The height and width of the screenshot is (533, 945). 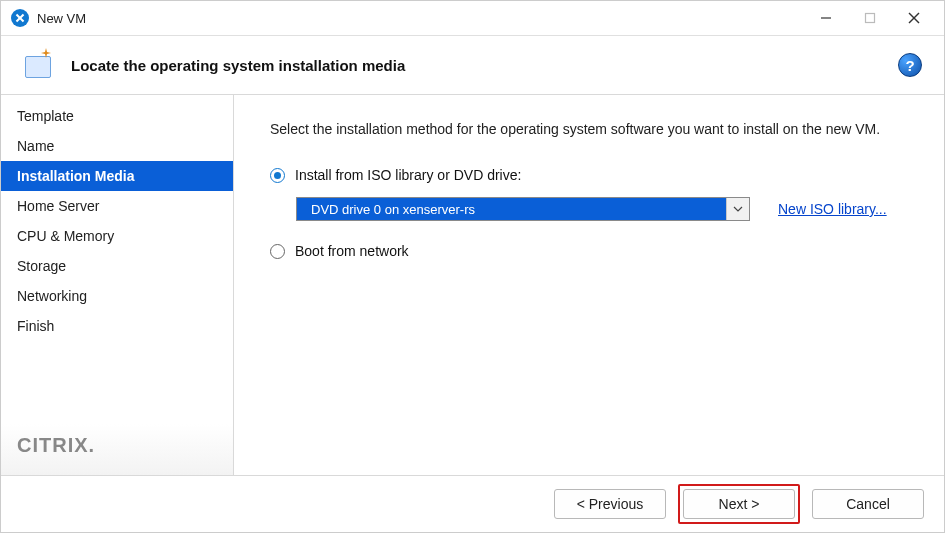 I want to click on sidebar-item-label: Storage, so click(x=42, y=266).